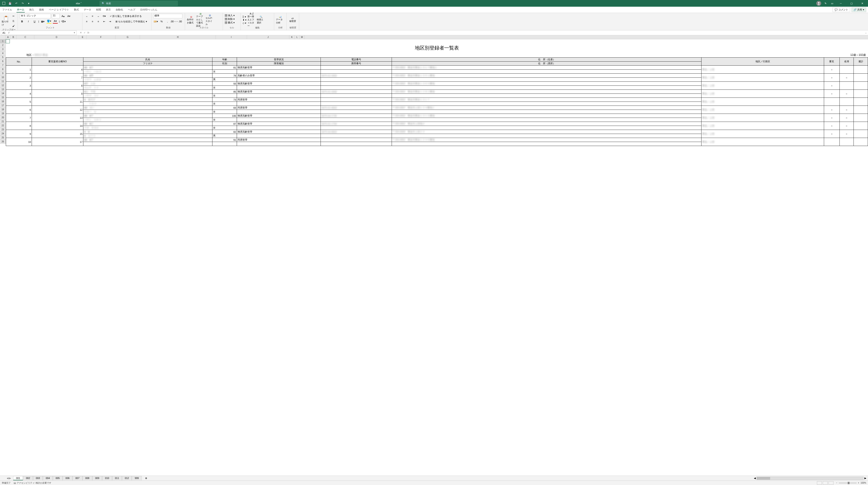 Image resolution: width=868 pixels, height=485 pixels. What do you see at coordinates (168, 16) in the screenshot?
I see `number-format-select: 標準` at bounding box center [168, 16].